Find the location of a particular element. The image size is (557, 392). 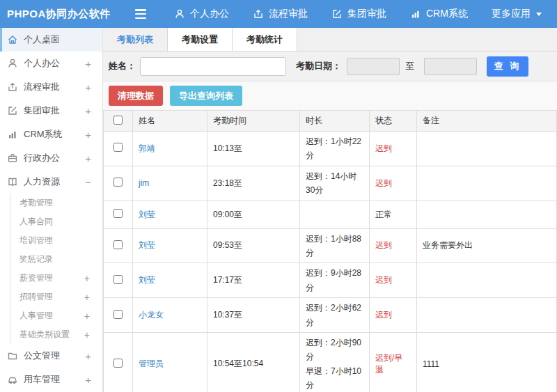

person-icon is located at coordinates (13, 63).